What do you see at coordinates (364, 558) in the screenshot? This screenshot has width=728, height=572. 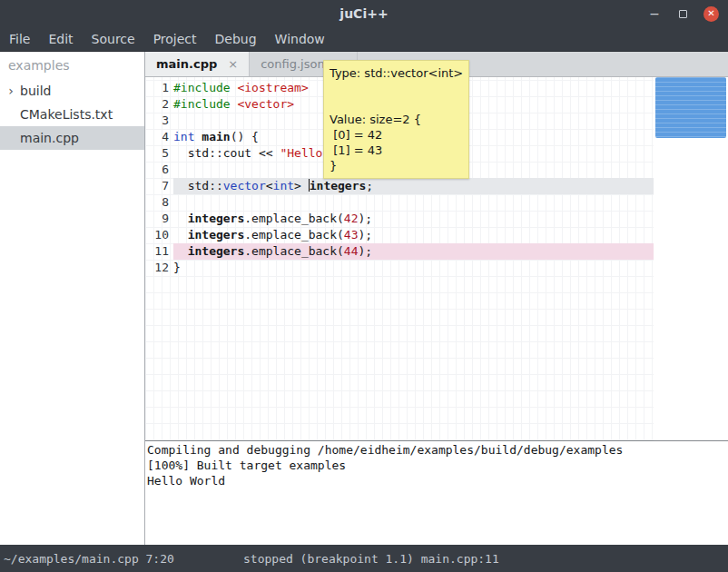 I see `status-bar: ~/examples/main.cpp 7:20 stopped (breakp…` at bounding box center [364, 558].